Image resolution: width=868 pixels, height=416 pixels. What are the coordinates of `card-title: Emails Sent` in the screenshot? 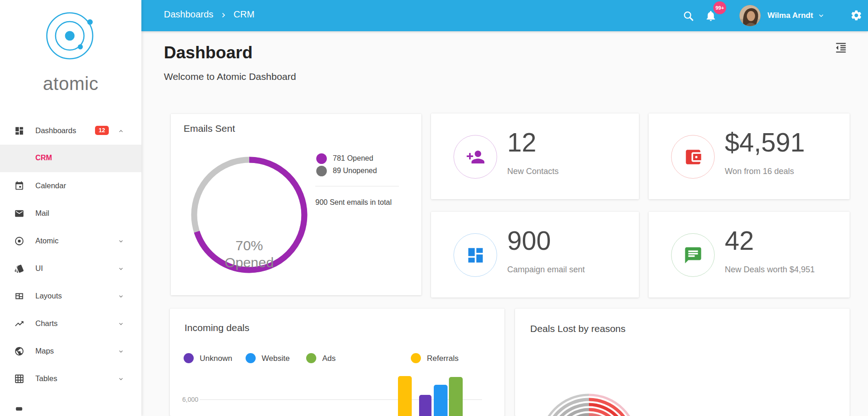 It's located at (209, 129).